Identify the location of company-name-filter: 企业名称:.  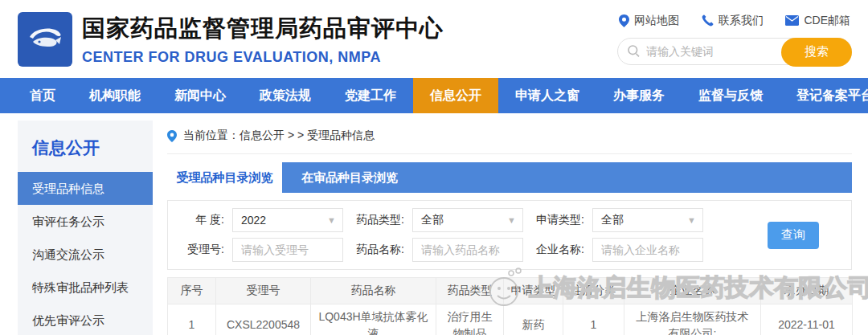
(620, 250).